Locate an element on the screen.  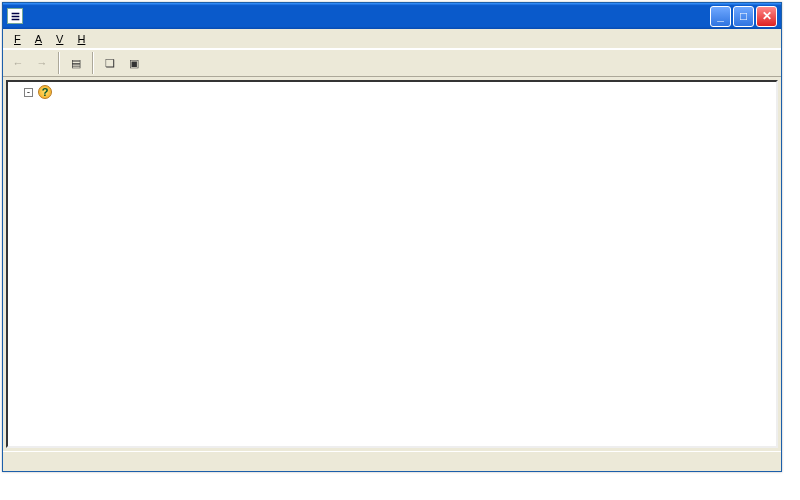
tree-node-other-devices: - is located at coordinates (392, 92).